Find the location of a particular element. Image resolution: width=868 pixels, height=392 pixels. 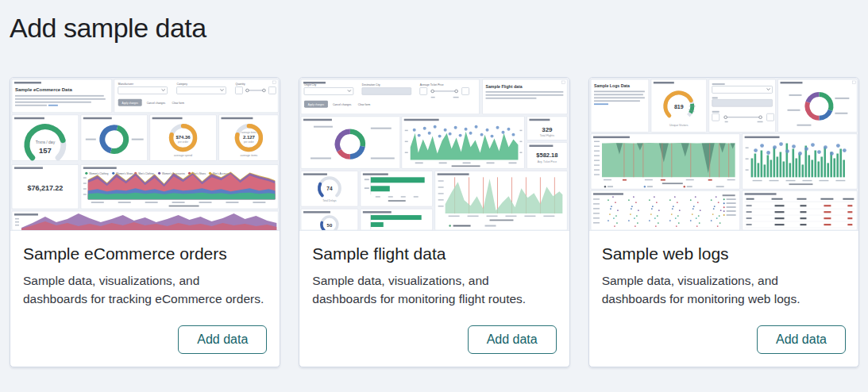

svg-text: Women's Clothing is located at coordinates (98, 173).